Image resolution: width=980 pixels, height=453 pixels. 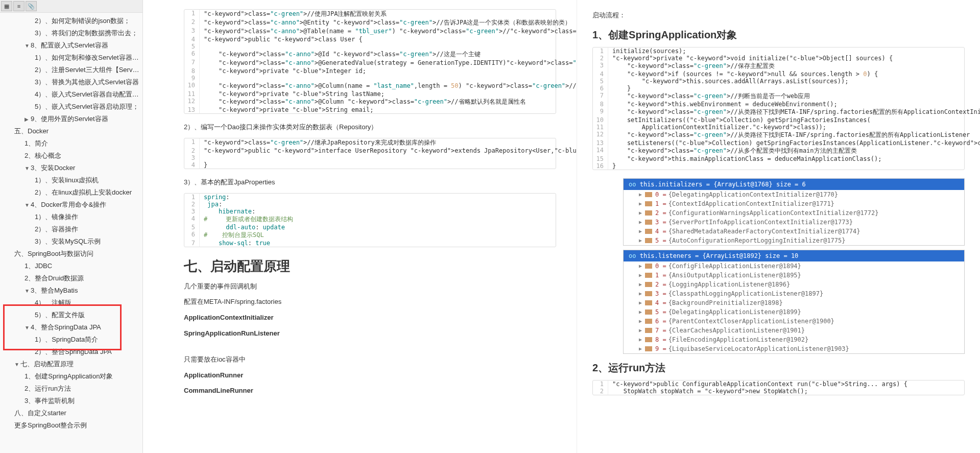 I want to click on tree-item: 5）、嵌入式Servlet容器启动原理；, so click(x=71, y=107).